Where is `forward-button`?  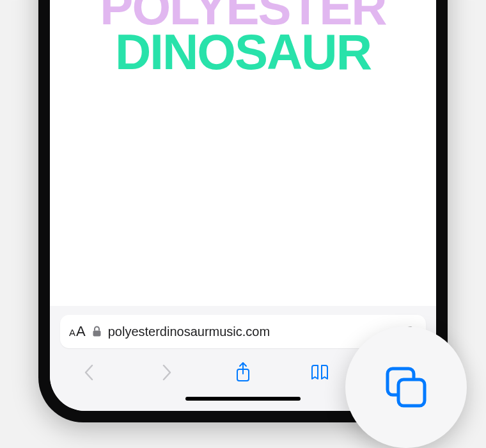 forward-button is located at coordinates (166, 372).